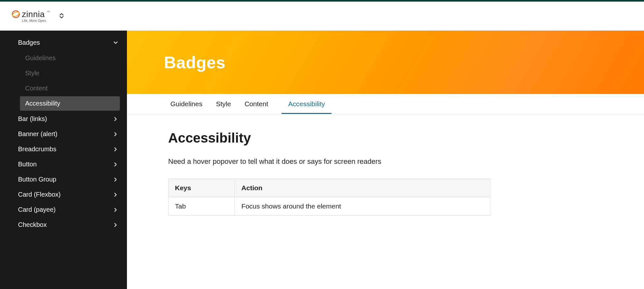  Describe the element at coordinates (37, 180) in the screenshot. I see `sidebar-item-label: Button Group` at that location.